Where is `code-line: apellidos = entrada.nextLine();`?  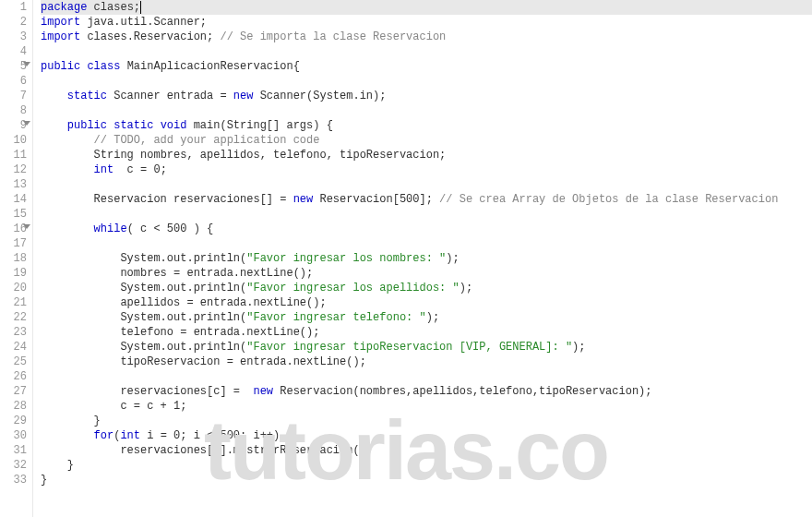 code-line: apellidos = entrada.nextLine(); is located at coordinates (426, 303).